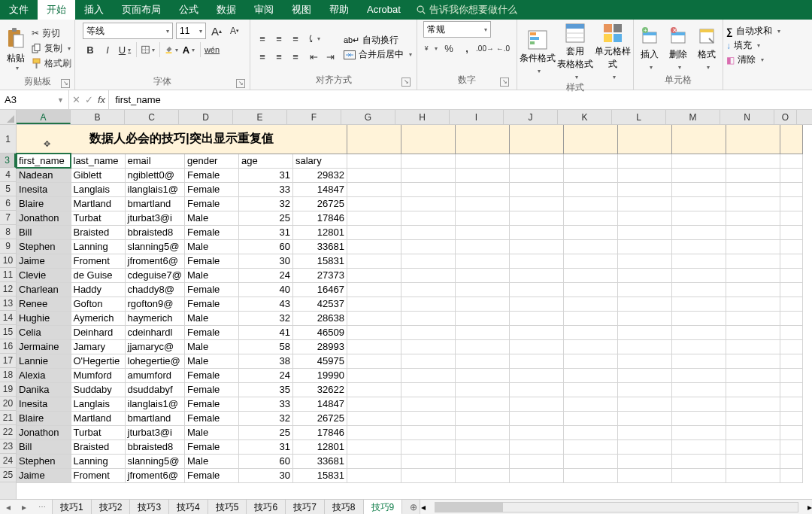 Image resolution: width=812 pixels, height=514 pixels. What do you see at coordinates (44, 175) in the screenshot?
I see `cell: Nadean` at bounding box center [44, 175].